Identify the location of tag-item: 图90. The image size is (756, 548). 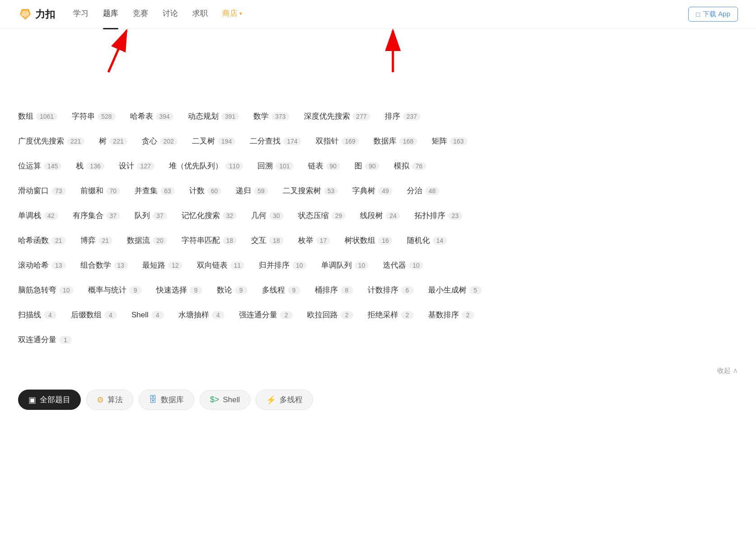
(367, 166).